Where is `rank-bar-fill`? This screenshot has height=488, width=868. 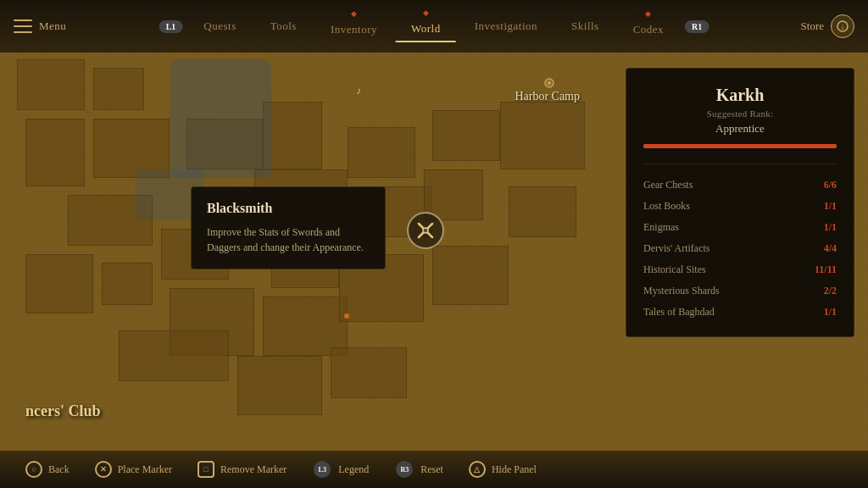
rank-bar-fill is located at coordinates (740, 146).